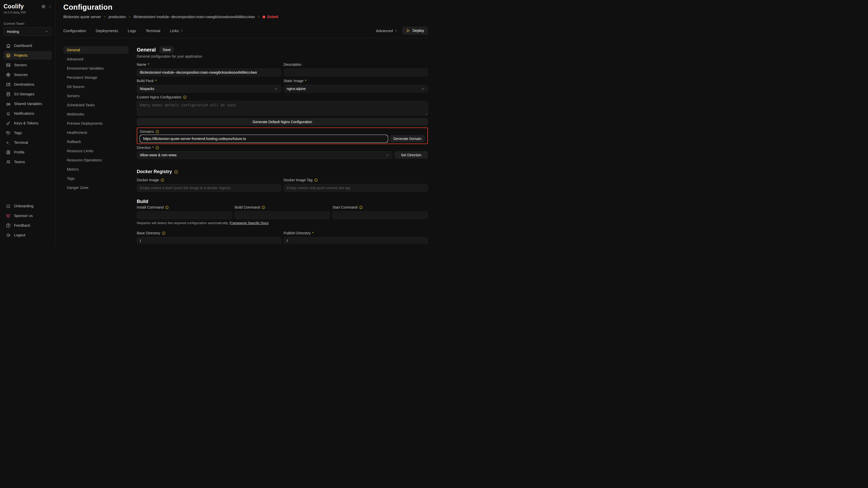  What do you see at coordinates (96, 105) in the screenshot?
I see `config-menu-item-scheduled-tasks: Scheduled Tasks` at bounding box center [96, 105].